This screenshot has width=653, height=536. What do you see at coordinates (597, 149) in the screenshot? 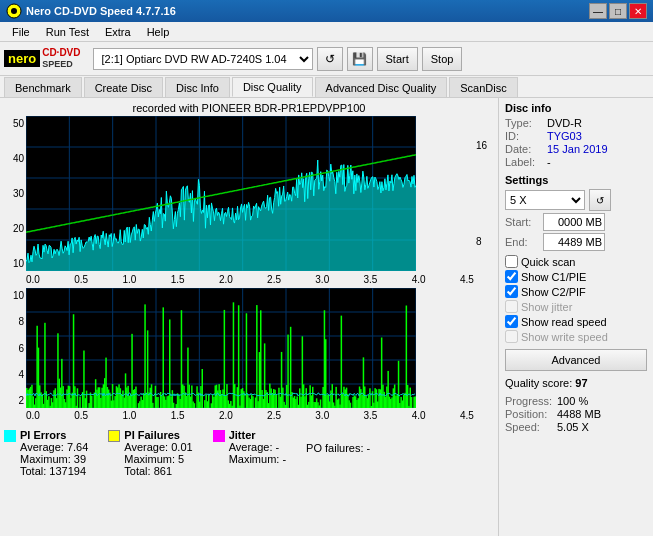
I see `disc-date-value: 15 Jan 2019` at bounding box center [597, 149].